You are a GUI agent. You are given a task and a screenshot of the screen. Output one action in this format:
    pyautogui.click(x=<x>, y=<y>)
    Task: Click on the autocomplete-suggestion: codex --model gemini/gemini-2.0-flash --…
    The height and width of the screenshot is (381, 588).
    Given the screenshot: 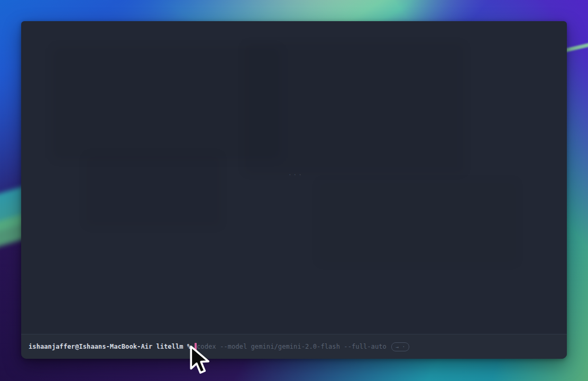 What is the action you would take?
    pyautogui.click(x=292, y=347)
    